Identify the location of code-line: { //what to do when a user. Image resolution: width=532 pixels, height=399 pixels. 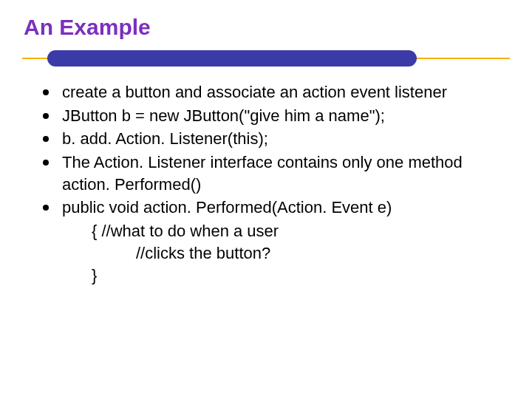
(297, 231).